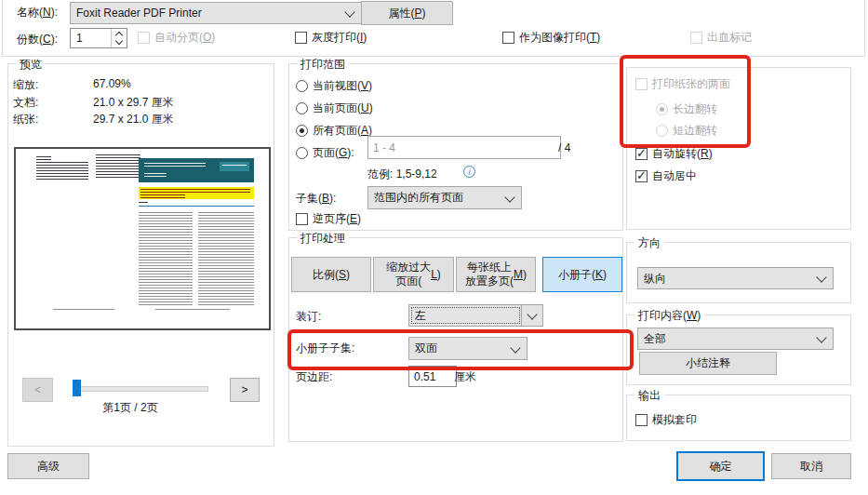 The height and width of the screenshot is (495, 868). Describe the element at coordinates (402, 175) in the screenshot. I see `range-example-label: 范例: 1,5-9,12` at that location.